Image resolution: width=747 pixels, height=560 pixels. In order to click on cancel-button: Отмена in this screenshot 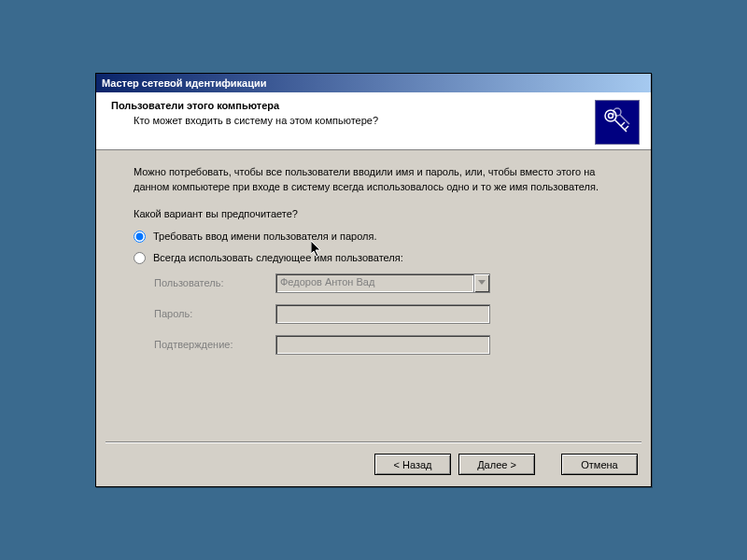, I will do `click(599, 465)`.